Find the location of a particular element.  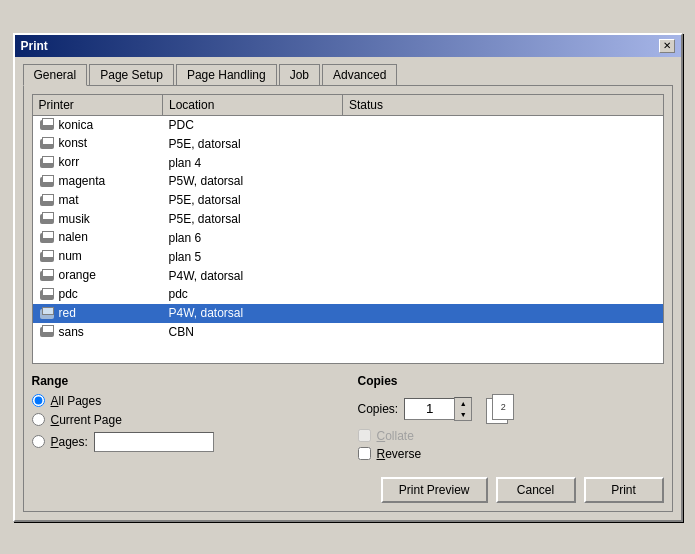

tab-page-handling: Page Handling is located at coordinates (226, 75).